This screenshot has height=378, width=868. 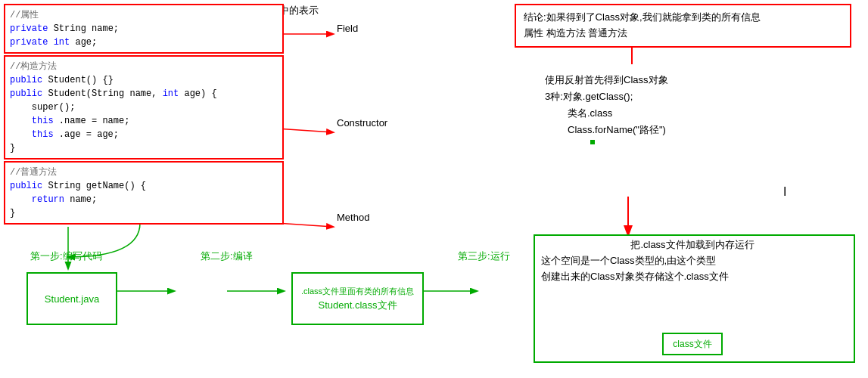 I want to click on java-file-label: Student.java, so click(x=72, y=299).